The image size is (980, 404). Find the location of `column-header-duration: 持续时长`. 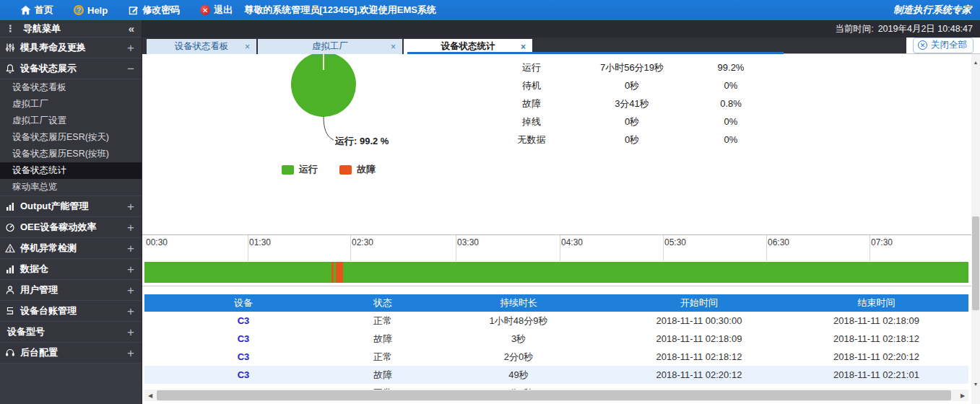

column-header-duration: 持续时长 is located at coordinates (519, 303).